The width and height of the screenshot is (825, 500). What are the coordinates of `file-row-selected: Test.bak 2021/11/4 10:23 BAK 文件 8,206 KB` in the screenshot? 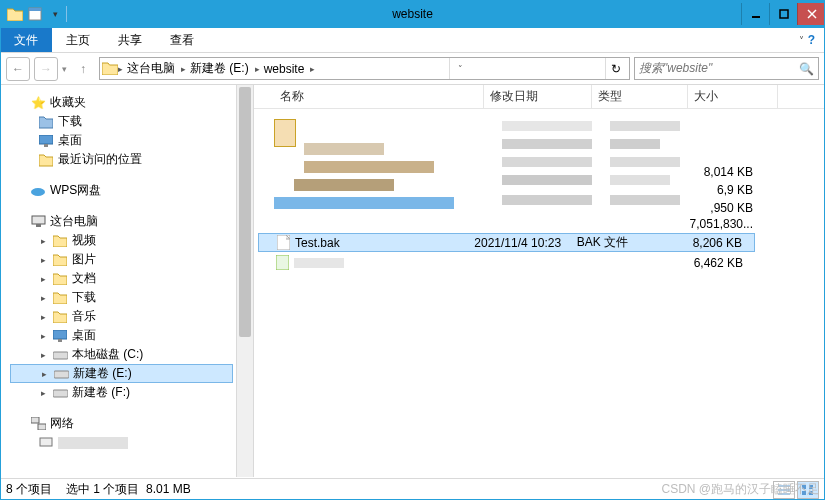 It's located at (506, 242).